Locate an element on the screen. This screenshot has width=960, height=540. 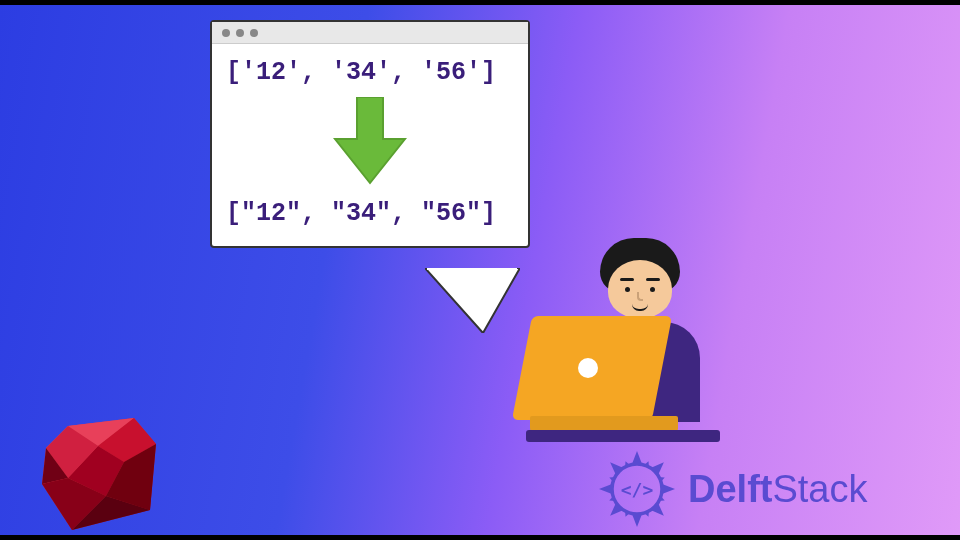
letterbox-top is located at coordinates (480, 2).